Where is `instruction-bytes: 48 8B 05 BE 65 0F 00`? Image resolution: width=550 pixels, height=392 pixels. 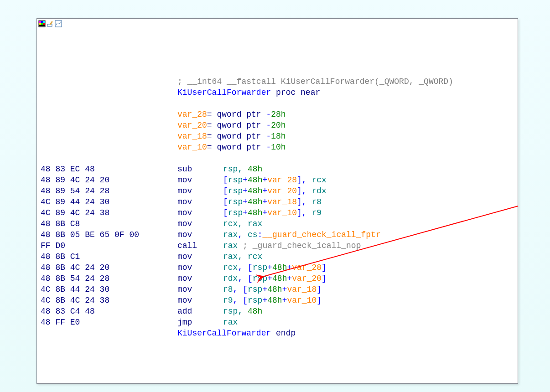
instruction-bytes: 48 8B 05 BE 65 0F 00 is located at coordinates (109, 235).